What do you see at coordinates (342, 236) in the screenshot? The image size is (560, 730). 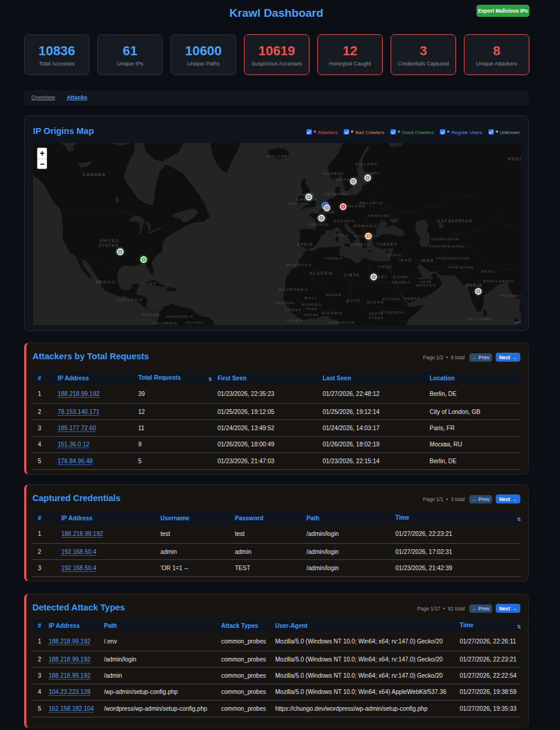 I see `svg-text: ITALY` at bounding box center [342, 236].